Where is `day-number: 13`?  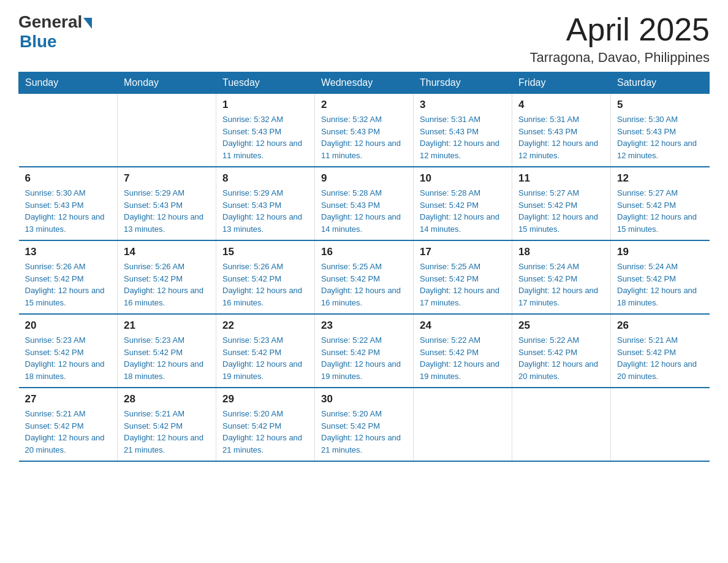
day-number: 13 is located at coordinates (69, 252).